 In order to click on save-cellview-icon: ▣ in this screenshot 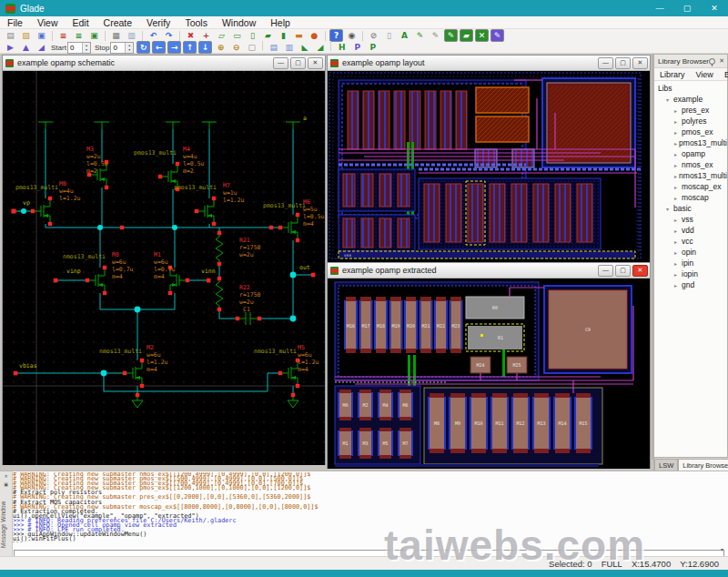, I will do `click(42, 35)`.